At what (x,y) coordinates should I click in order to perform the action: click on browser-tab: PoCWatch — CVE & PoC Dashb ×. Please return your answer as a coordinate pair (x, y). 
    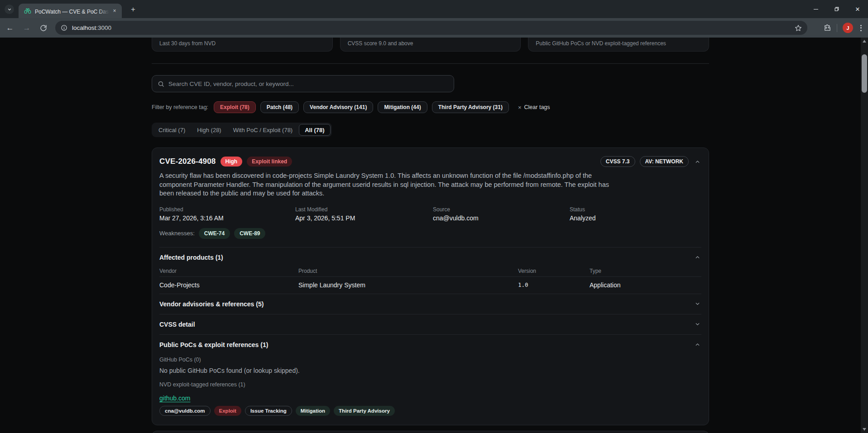
    Looking at the image, I should click on (70, 11).